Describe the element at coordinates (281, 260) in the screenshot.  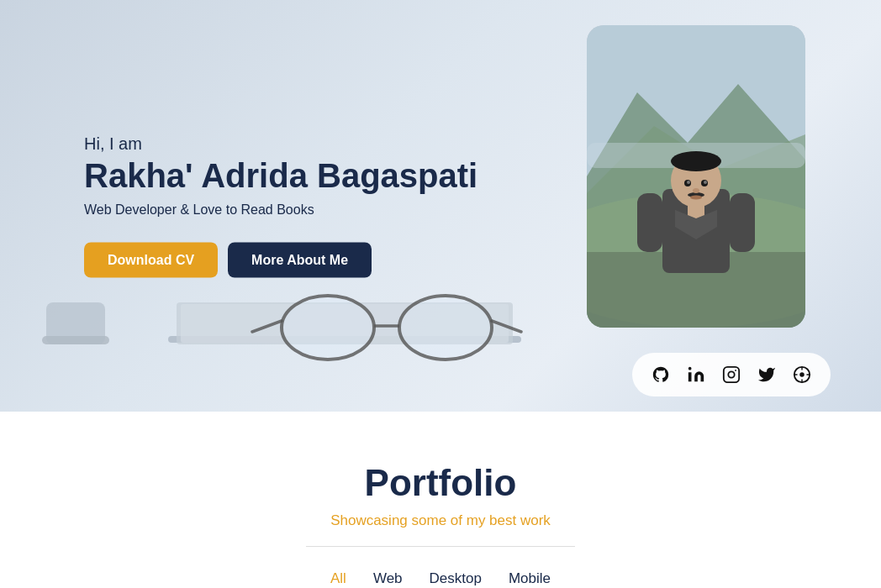
I see `hero-buttons: Download CV More About Me` at that location.